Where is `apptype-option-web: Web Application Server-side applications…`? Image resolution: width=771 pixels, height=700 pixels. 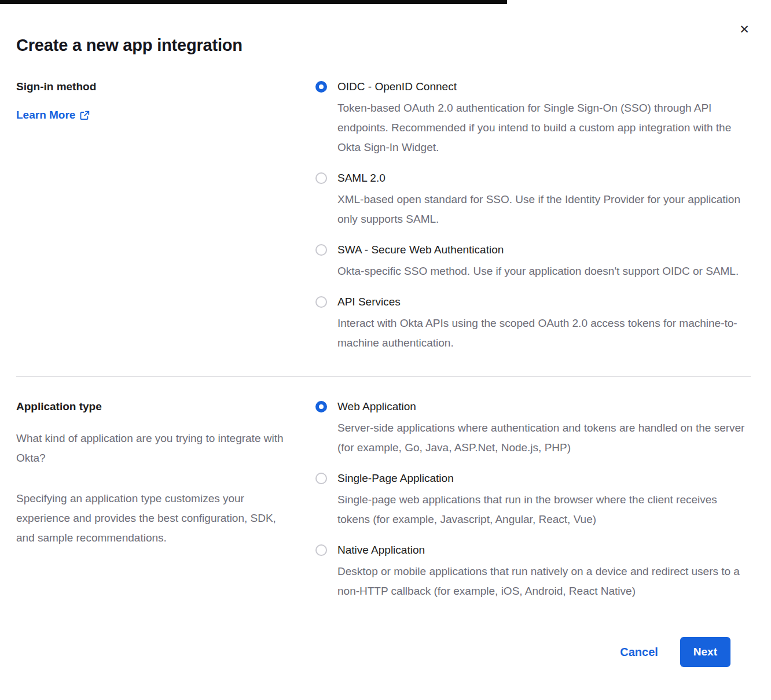 apptype-option-web: Web Application Server-side applications… is located at coordinates (533, 429).